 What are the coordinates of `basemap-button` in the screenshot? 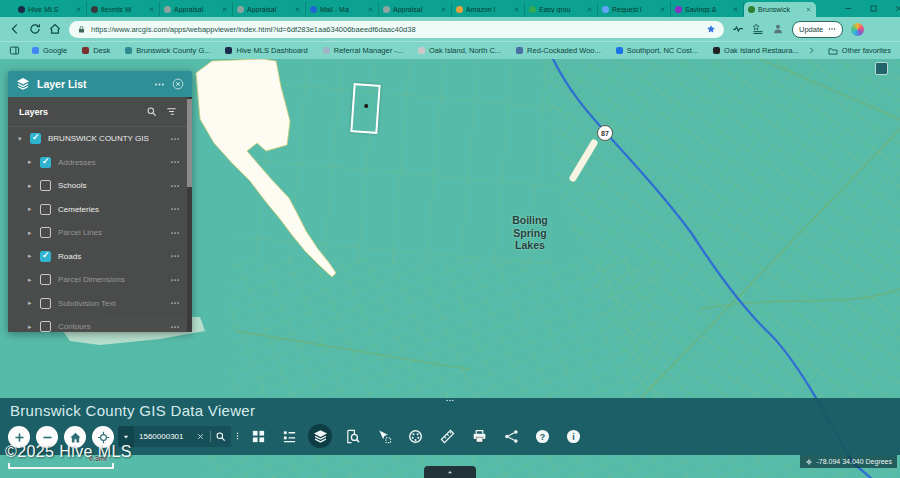 It's located at (415, 436).